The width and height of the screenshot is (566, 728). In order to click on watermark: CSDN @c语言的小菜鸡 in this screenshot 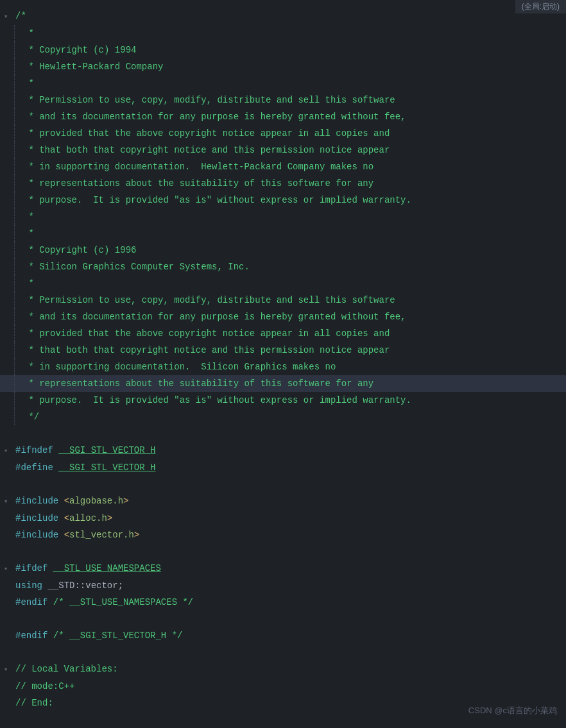, I will do `click(513, 711)`.